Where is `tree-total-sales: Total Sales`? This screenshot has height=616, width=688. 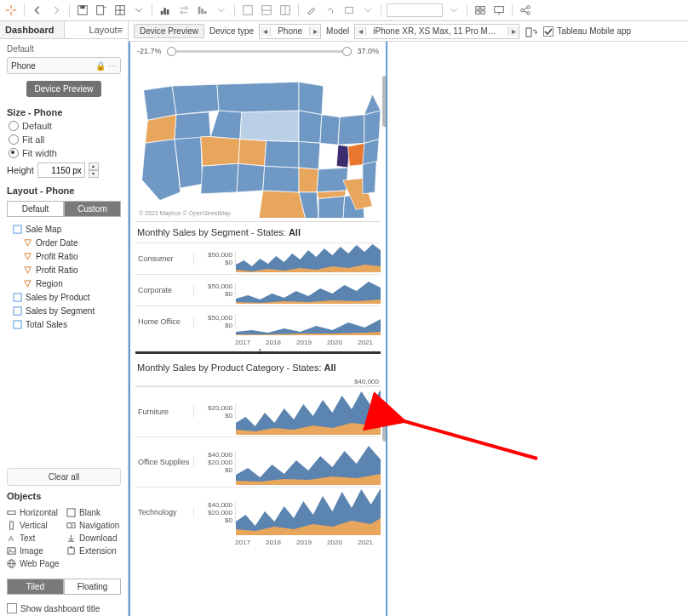 tree-total-sales: Total Sales is located at coordinates (64, 324).